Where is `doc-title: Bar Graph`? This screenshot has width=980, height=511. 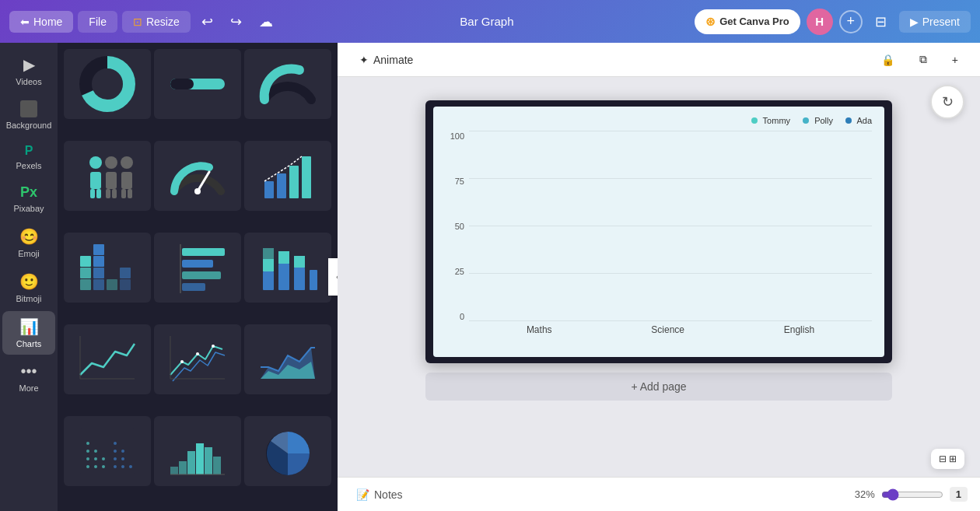 doc-title: Bar Graph is located at coordinates (487, 22).